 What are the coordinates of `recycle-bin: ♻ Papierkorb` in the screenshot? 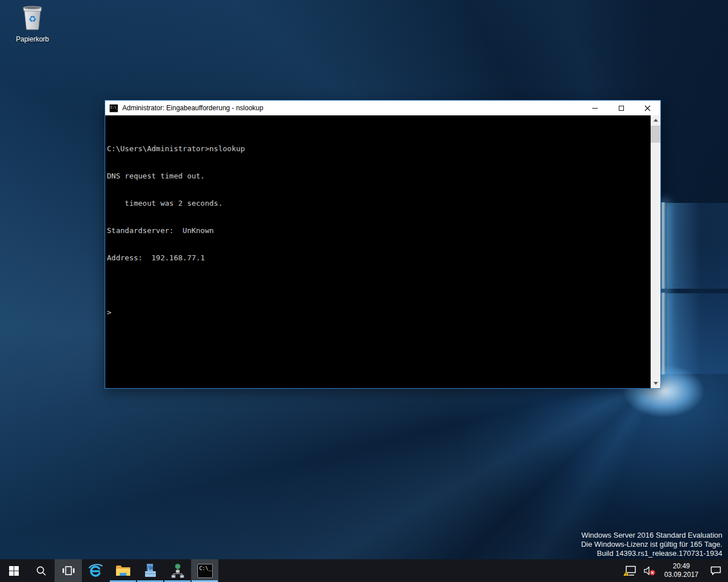 It's located at (32, 23).